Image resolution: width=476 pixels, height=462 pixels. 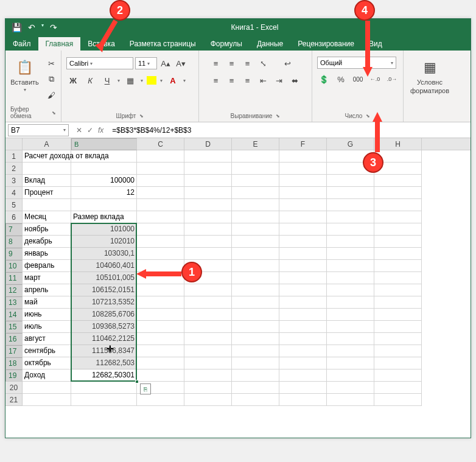 What do you see at coordinates (14, 242) in the screenshot?
I see `row-header-8: 8` at bounding box center [14, 242].